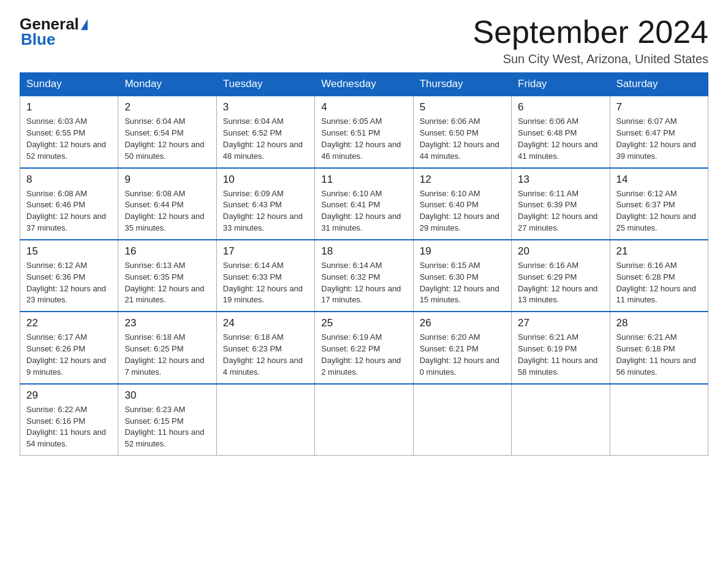 Image resolution: width=728 pixels, height=563 pixels. I want to click on weekday-header-friday: Friday, so click(561, 85).